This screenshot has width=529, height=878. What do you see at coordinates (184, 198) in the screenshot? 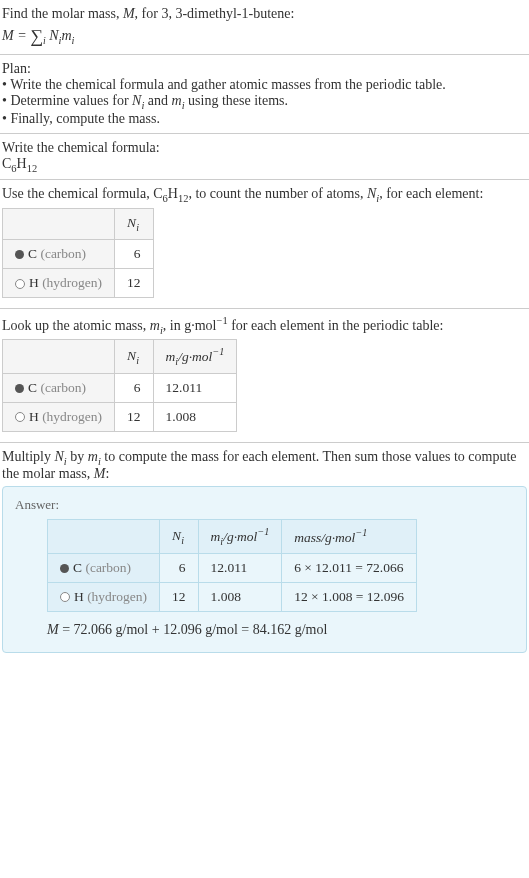
I see `count-formula-H-sub: 12` at bounding box center [184, 198].